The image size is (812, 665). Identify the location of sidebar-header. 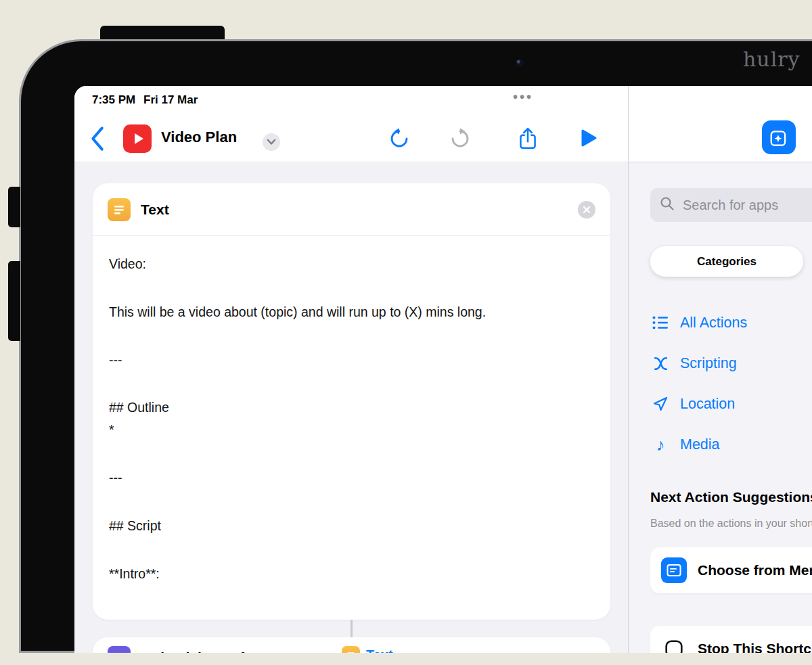
(720, 124).